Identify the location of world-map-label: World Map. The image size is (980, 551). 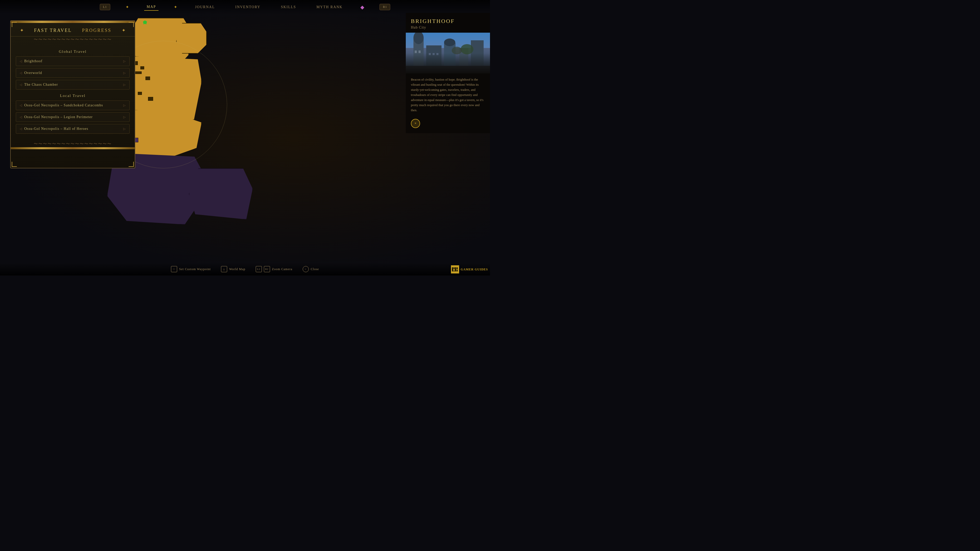
(237, 269).